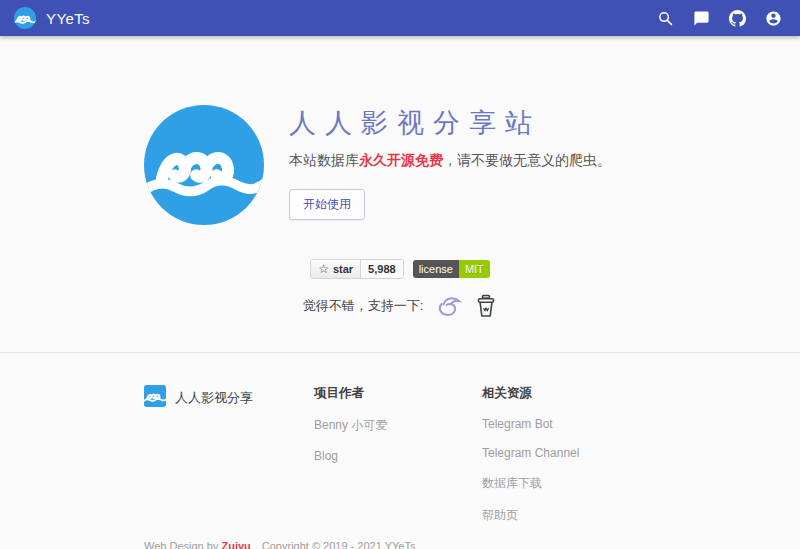 This screenshot has width=800, height=549. Describe the element at coordinates (474, 269) in the screenshot. I see `license-badge-value: MIT` at that location.